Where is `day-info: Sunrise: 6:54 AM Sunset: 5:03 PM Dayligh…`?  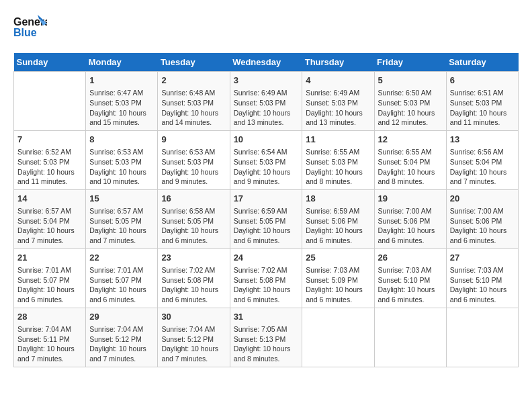 day-info: Sunrise: 6:54 AM Sunset: 5:03 PM Dayligh… is located at coordinates (266, 167).